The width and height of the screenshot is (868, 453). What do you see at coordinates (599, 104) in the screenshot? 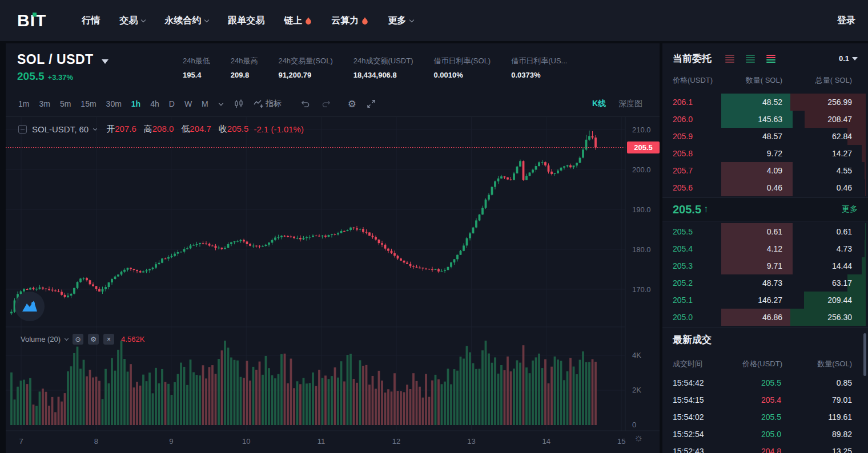
I see `tab-kline: K线` at bounding box center [599, 104].